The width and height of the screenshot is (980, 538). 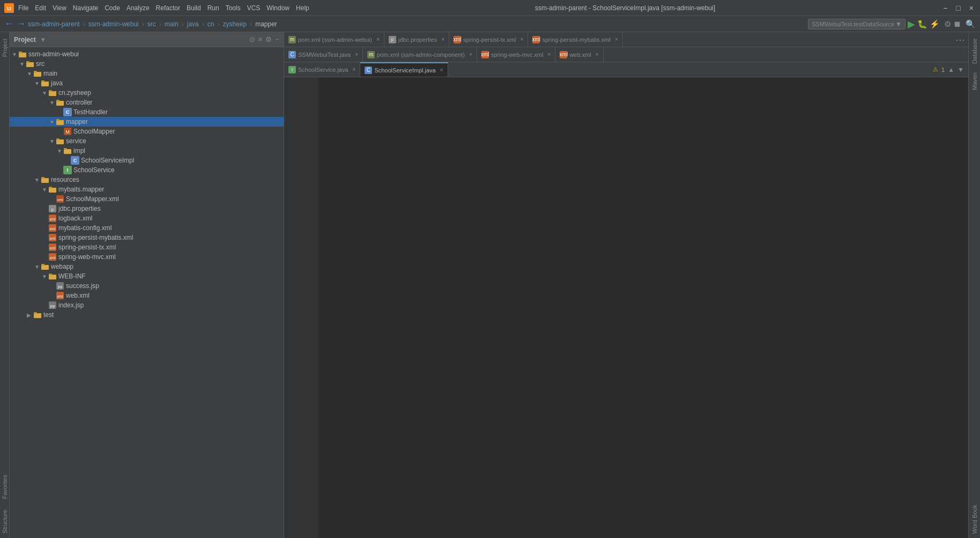 I want to click on tab-close-spring-web-mvc: ×, so click(x=550, y=55).